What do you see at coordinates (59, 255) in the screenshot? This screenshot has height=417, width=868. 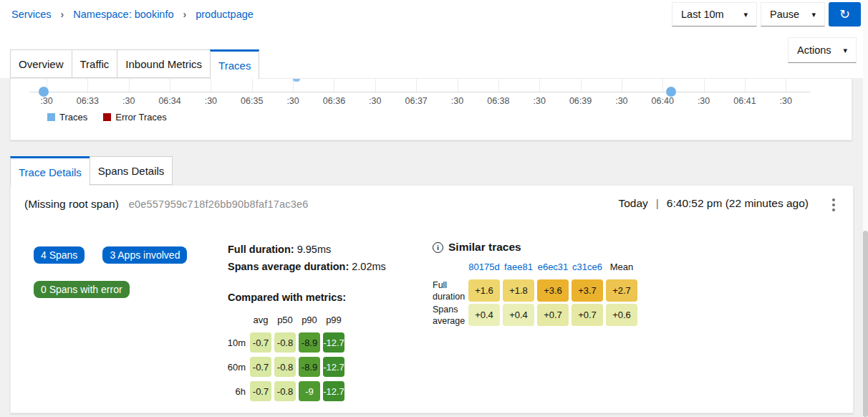 I see `badge-4-spans: 4 Spans` at bounding box center [59, 255].